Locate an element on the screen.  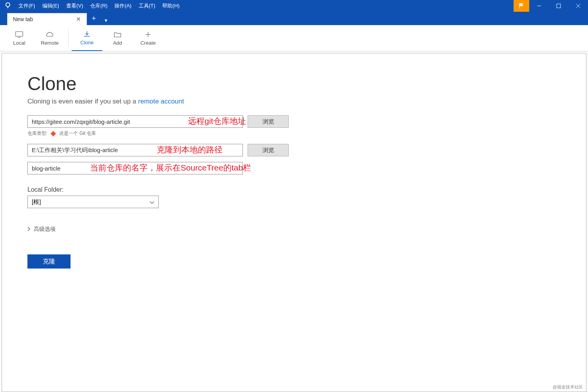
local-folder-label: Local Folder: is located at coordinates (294, 190).